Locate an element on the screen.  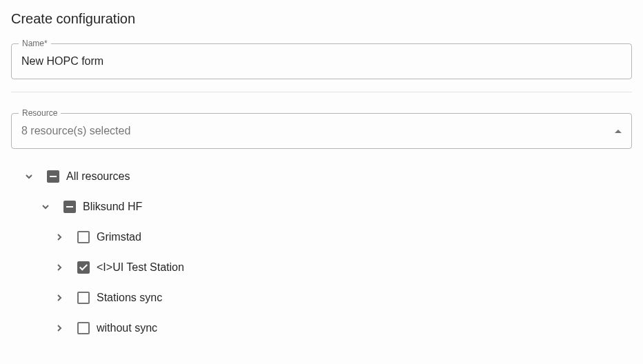
tree-node-stations-sync: Stations sync is located at coordinates (322, 298).